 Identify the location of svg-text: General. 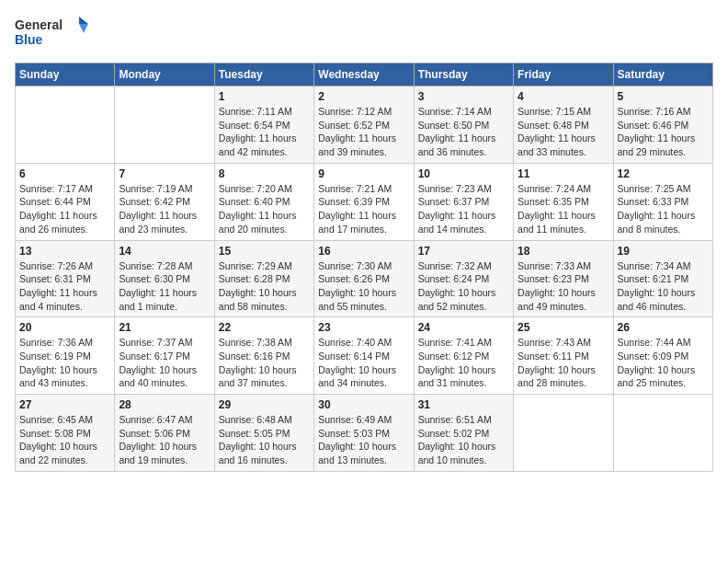
(39, 25).